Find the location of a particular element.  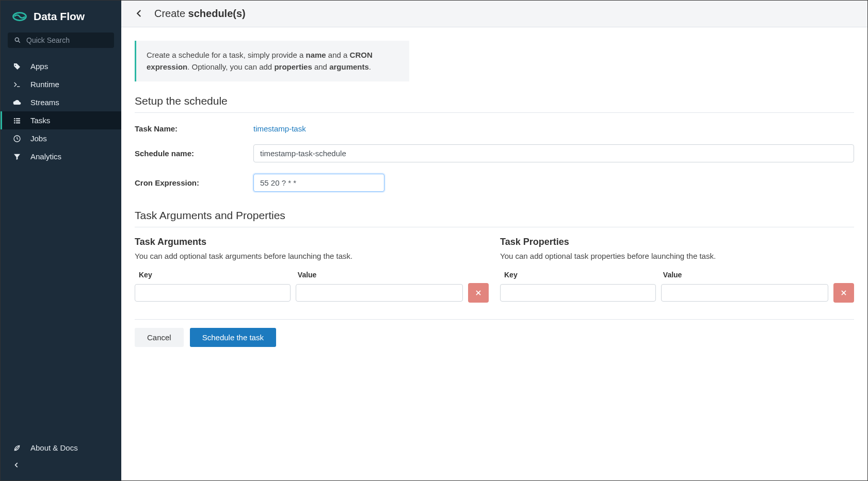

page-title: Create schedule(s) is located at coordinates (200, 13).